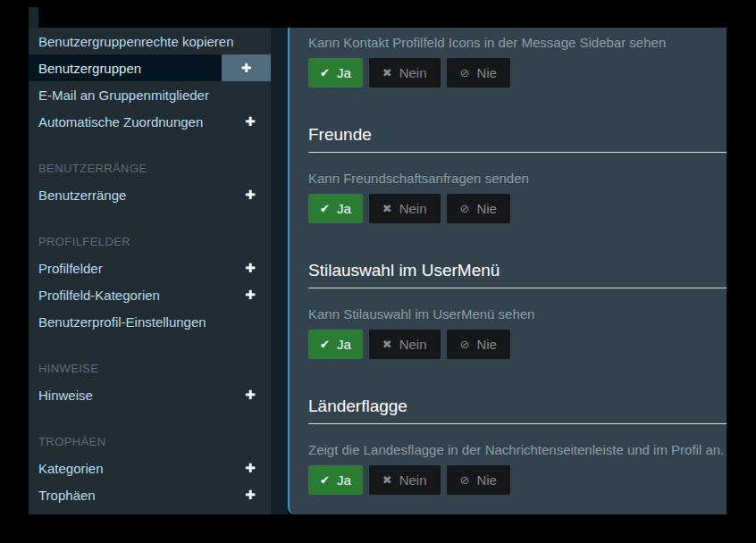 This screenshot has width=756, height=543. Describe the element at coordinates (88, 168) in the screenshot. I see `sidebar-section-label: BENUTZERRÄNGE` at that location.